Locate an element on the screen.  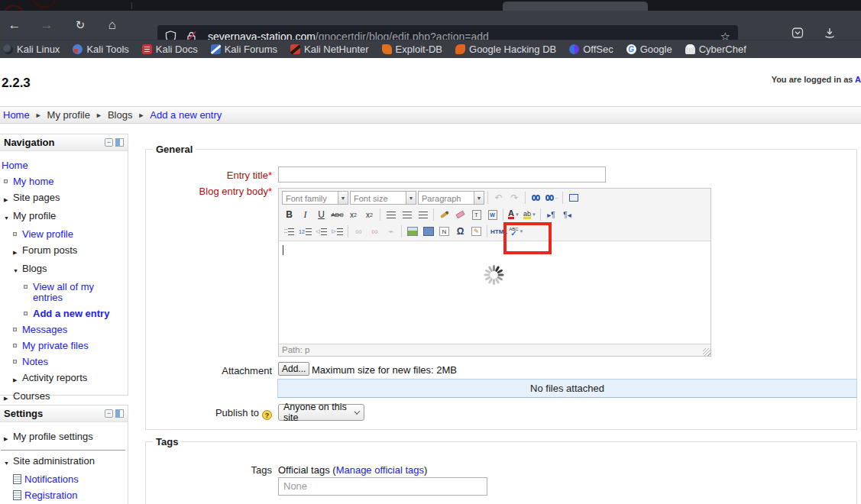
nav-item-my-home: My home is located at coordinates (63, 182).